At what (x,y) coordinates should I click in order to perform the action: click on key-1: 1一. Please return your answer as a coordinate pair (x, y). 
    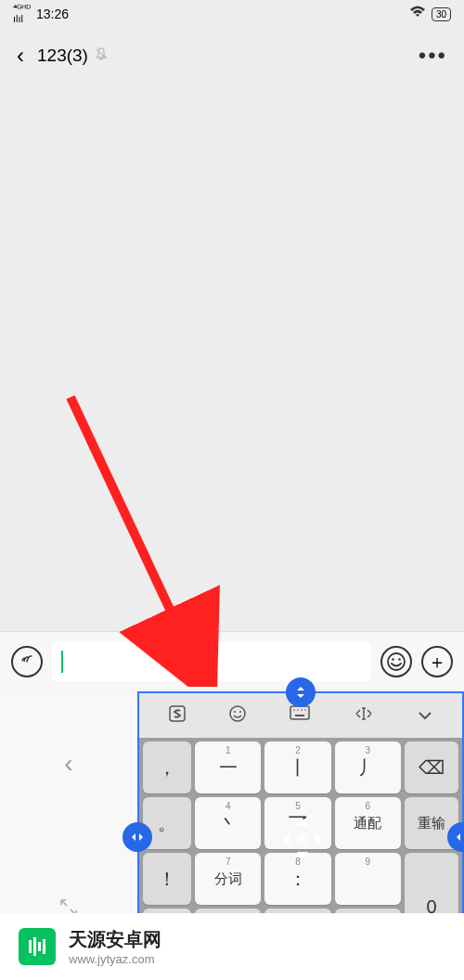
    Looking at the image, I should click on (228, 767).